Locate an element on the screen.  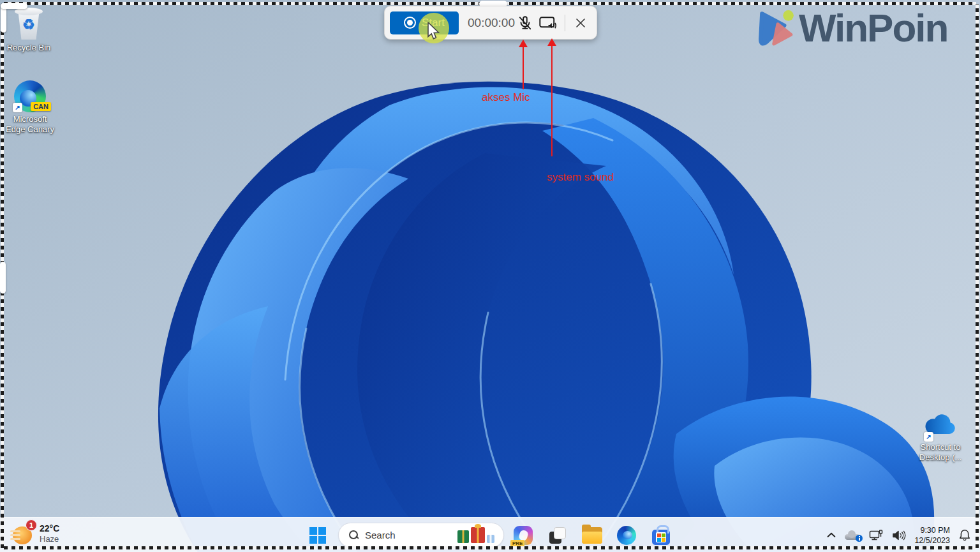
annotation-label-sound: system sound is located at coordinates (581, 177).